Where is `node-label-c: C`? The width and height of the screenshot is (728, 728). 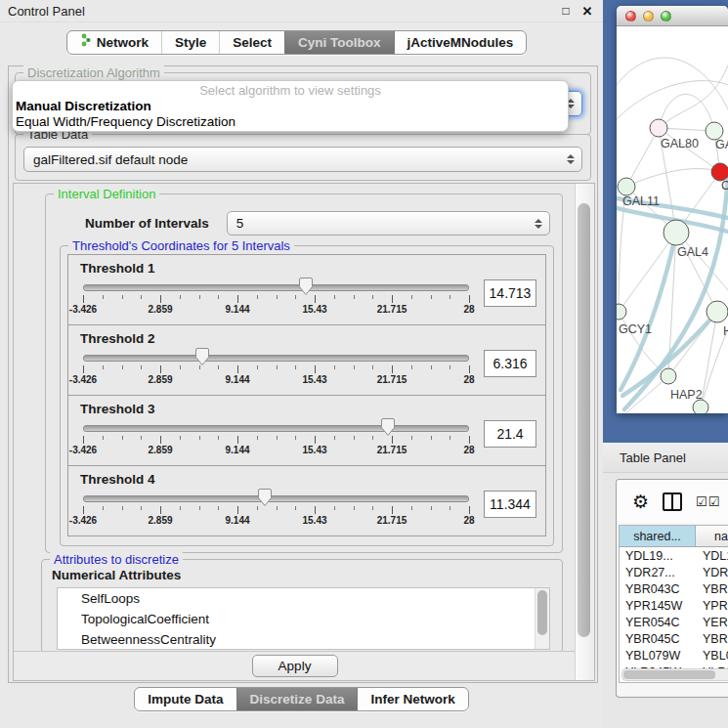 node-label-c: C is located at coordinates (725, 186).